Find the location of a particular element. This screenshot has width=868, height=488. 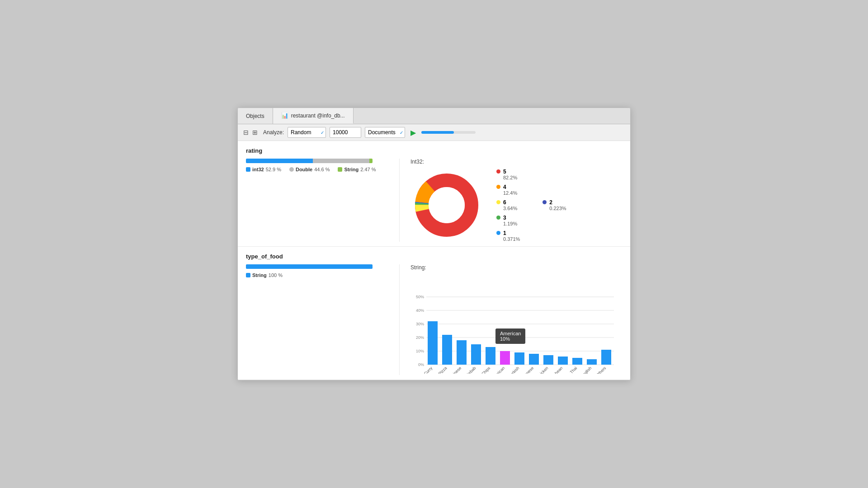

bar-caribbean is located at coordinates (563, 361).